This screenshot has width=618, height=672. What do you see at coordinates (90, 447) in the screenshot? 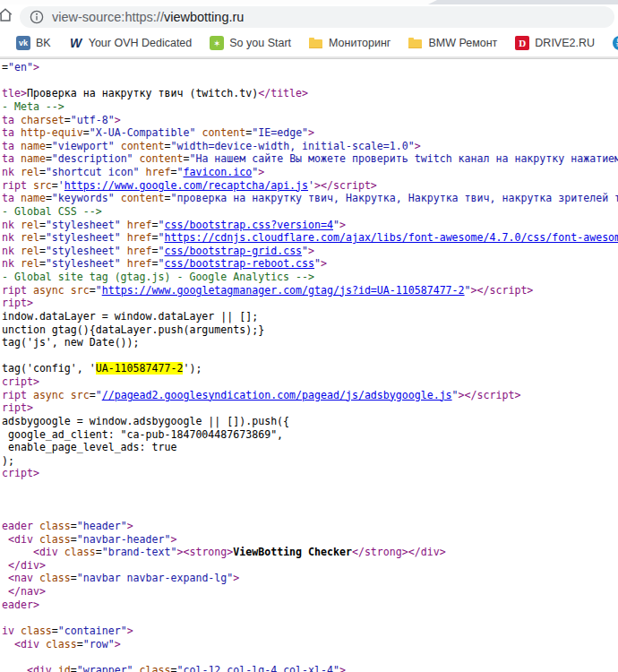
I see `source-segment: enable_page_level_ads: true` at bounding box center [90, 447].